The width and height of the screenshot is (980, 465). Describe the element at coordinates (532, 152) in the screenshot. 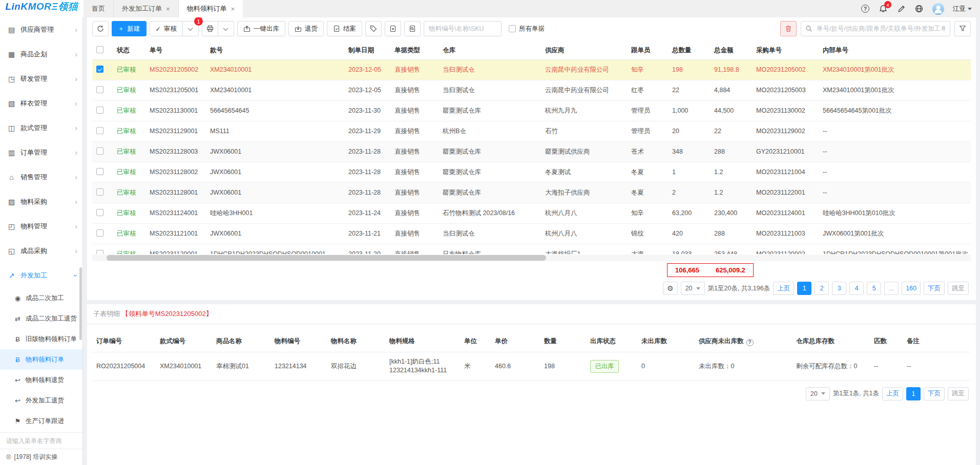

I see `order-row: 已审核 MS20231128003 JWX06001 2023-11-28 直接…` at that location.